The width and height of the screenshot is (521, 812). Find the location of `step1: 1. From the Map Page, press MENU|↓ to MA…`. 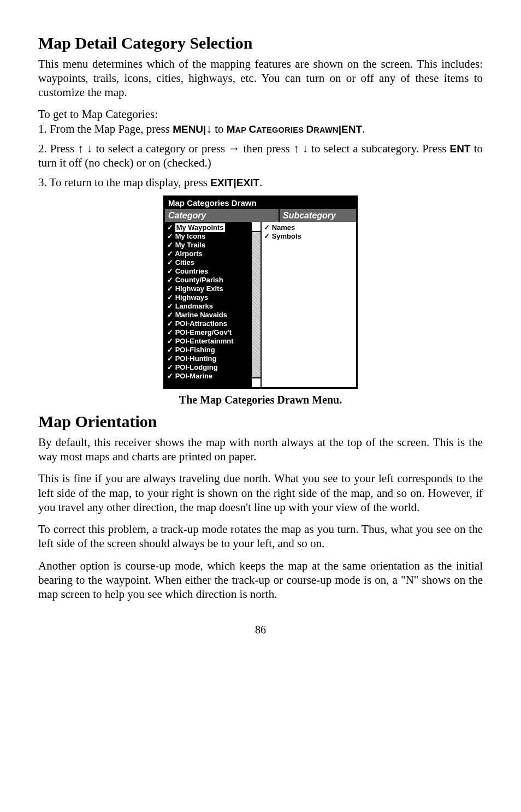

step1: 1. From the Map Page, press MENU|↓ to MA… is located at coordinates (260, 129).